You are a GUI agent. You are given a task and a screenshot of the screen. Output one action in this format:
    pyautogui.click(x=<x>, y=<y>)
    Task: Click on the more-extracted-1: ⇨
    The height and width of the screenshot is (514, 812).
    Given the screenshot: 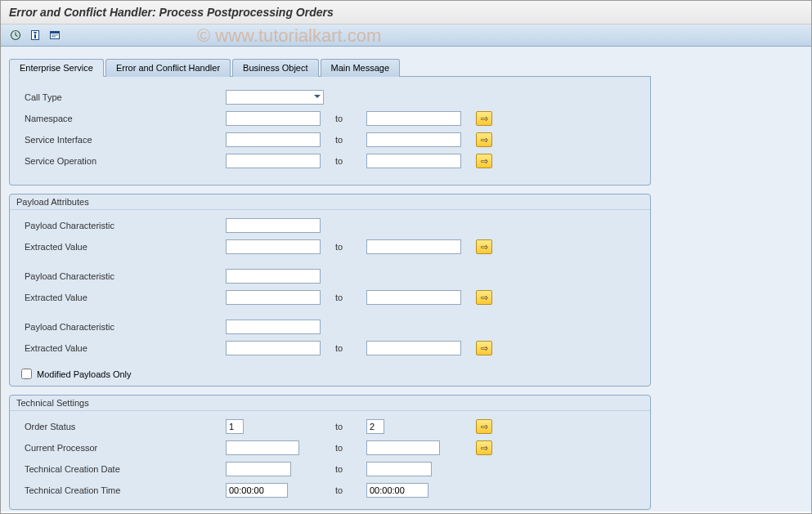 What is the action you would take?
    pyautogui.click(x=484, y=247)
    